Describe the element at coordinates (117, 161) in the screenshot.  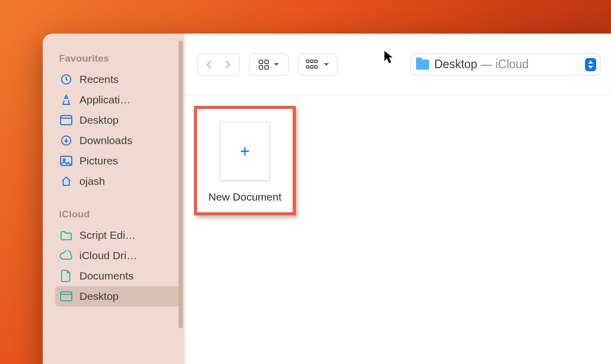
I see `sidebar-item-pictures: Pictures` at that location.